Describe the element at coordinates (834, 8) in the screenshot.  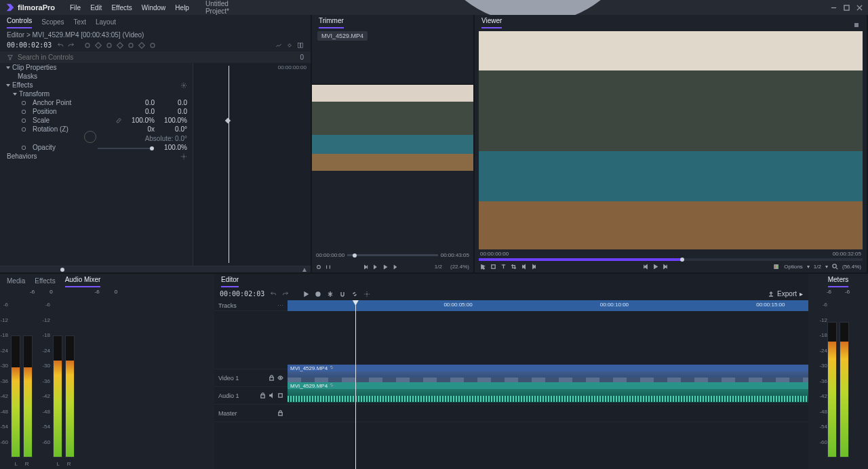
I see `minimize-icon` at that location.